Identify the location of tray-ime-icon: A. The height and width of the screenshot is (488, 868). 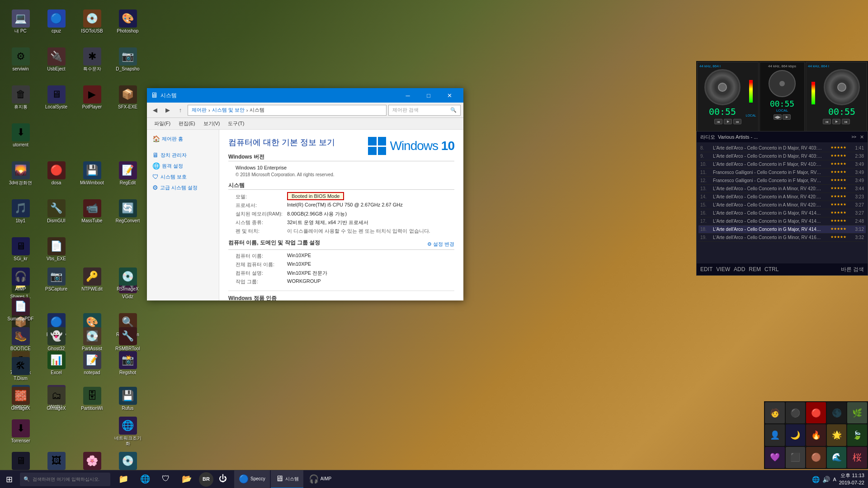
(835, 479).